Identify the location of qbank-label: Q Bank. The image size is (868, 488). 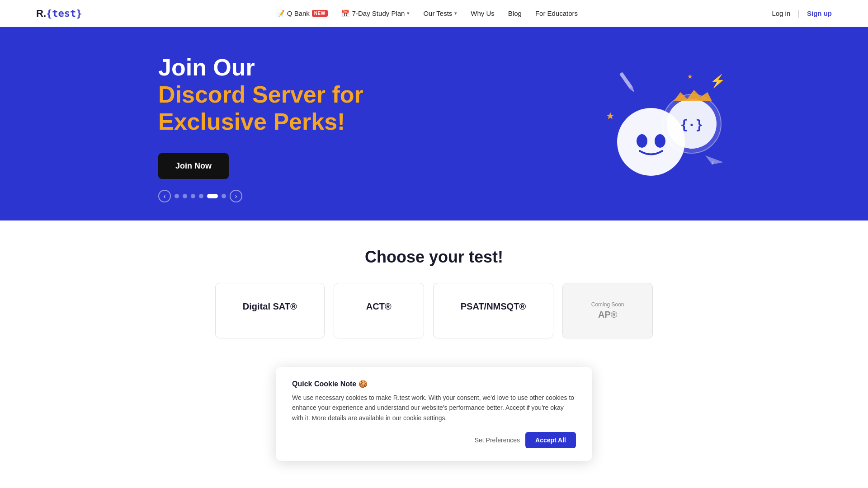
(298, 14).